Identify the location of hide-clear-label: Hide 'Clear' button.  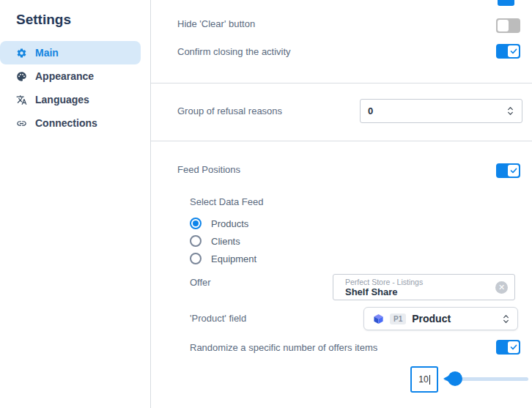
(216, 23).